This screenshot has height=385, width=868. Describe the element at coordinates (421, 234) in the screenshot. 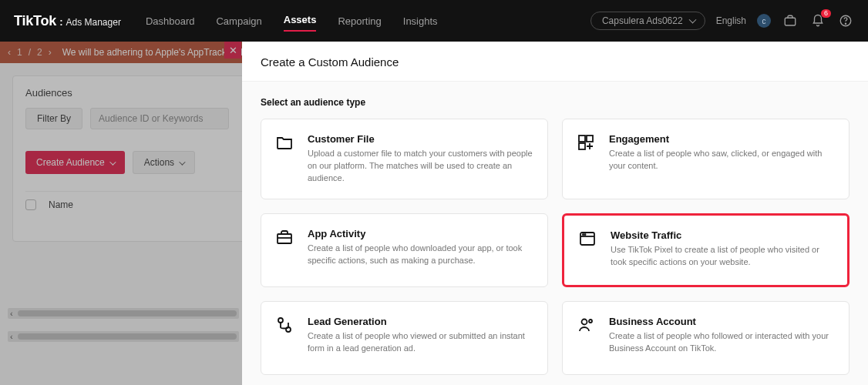

I see `card-title: App Activity` at that location.